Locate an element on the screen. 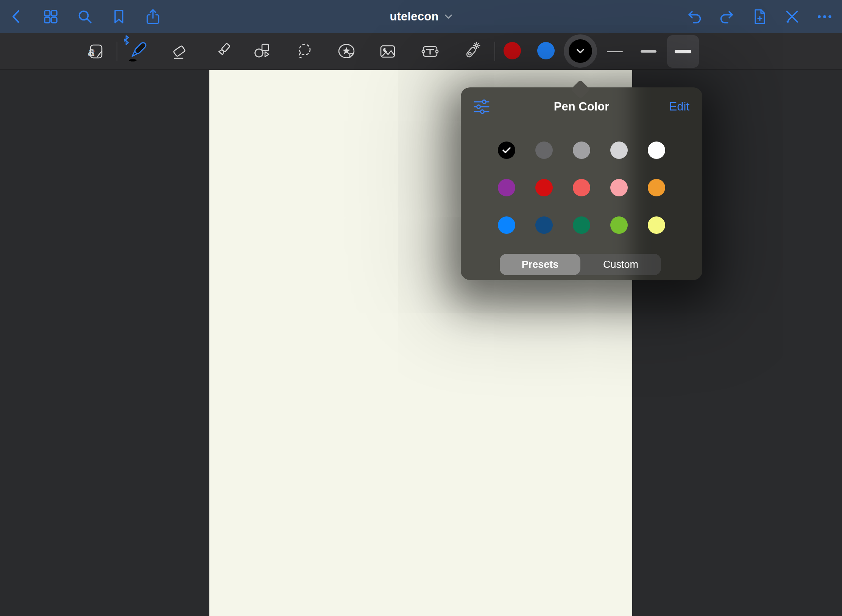 The height and width of the screenshot is (616, 842). lasso-tool-icon is located at coordinates (305, 51).